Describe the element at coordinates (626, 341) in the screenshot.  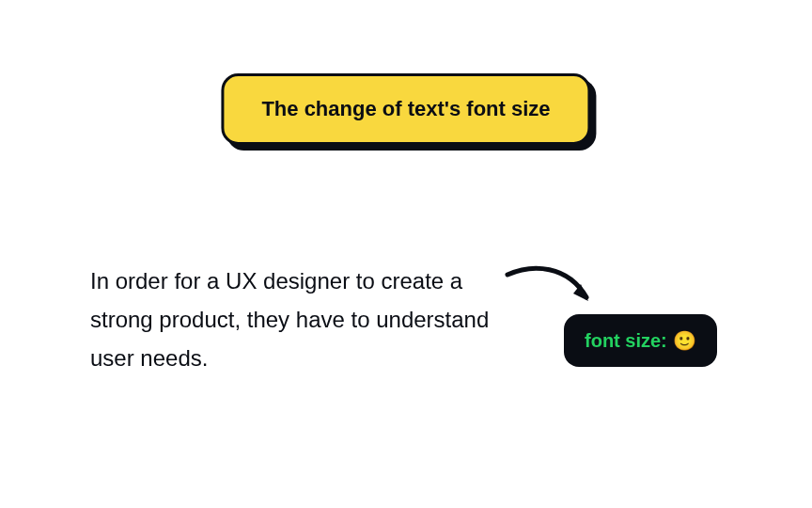
I see `callout-label: font size:` at that location.